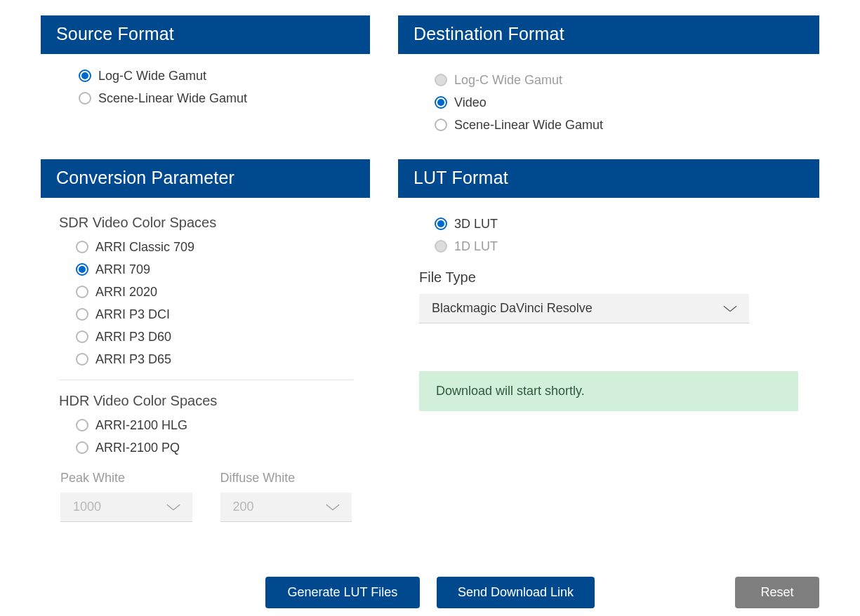 This screenshot has height=616, width=860. I want to click on peak-white-group: Peak White 1000, so click(126, 497).